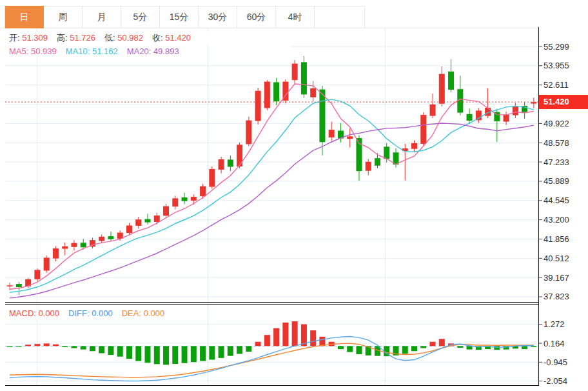 The image size is (588, 391). I want to click on price-axis-label: 53.955, so click(565, 66).